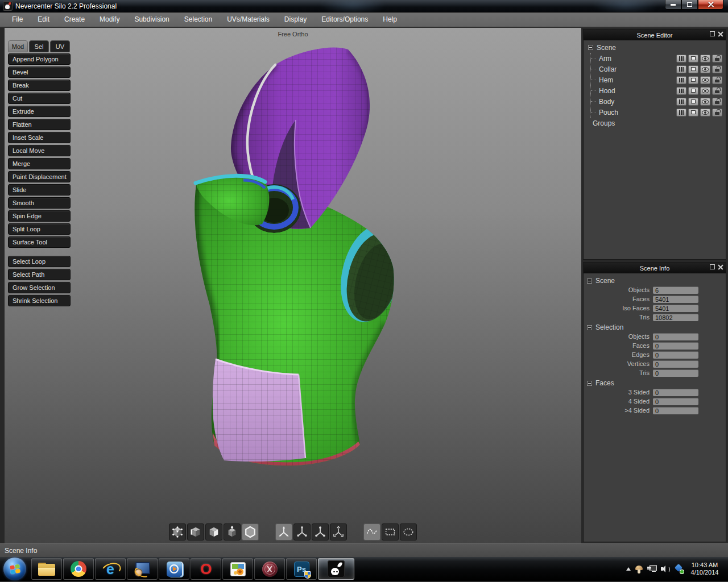 Image resolution: width=728 pixels, height=582 pixels. Describe the element at coordinates (296, 19) in the screenshot. I see `menu-display: Display` at that location.